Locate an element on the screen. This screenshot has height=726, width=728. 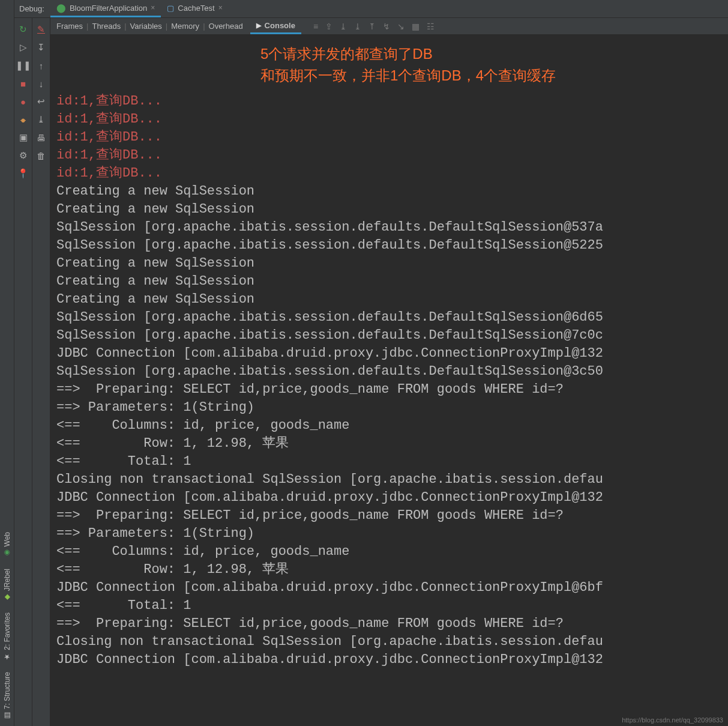
jrebel-icon: ◆ is located at coordinates (7, 597).